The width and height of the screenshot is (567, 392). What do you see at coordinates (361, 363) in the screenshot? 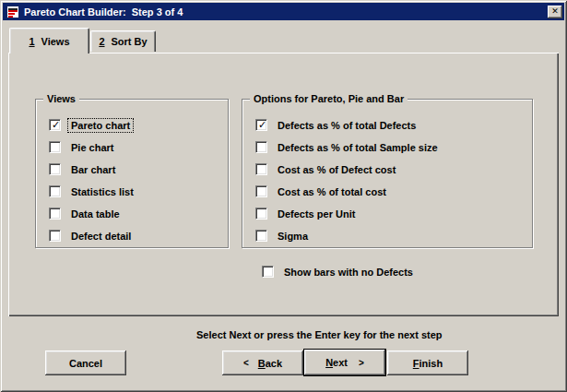
I see `next-arrow-icon: >` at bounding box center [361, 363].